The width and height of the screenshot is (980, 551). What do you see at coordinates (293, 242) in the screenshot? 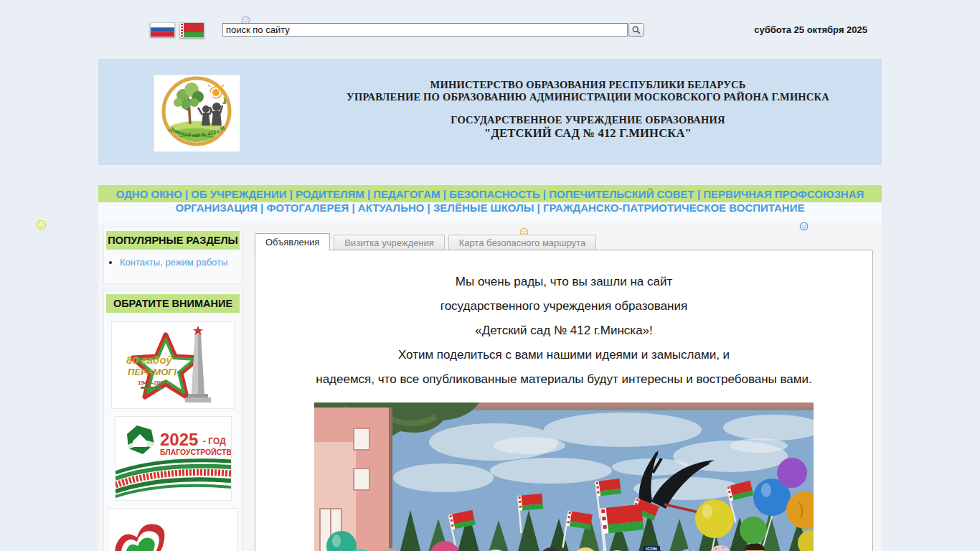
I see `tab-active: Объявления` at bounding box center [293, 242].